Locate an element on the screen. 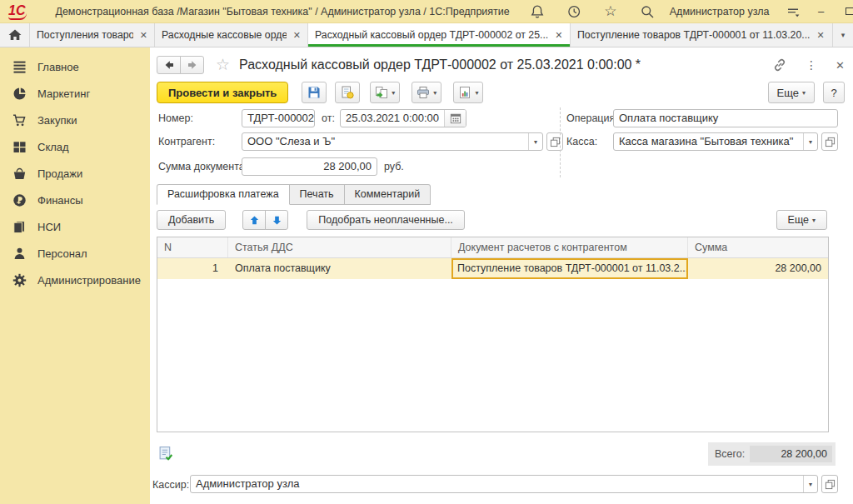  current-user: Администратор узла is located at coordinates (720, 12).